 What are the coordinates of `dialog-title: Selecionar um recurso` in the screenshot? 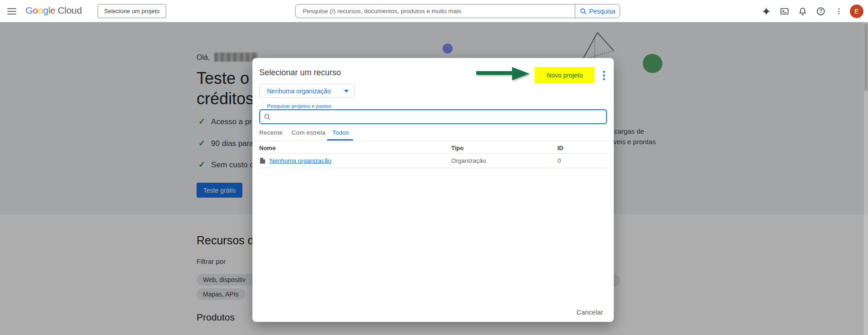 It's located at (300, 73).